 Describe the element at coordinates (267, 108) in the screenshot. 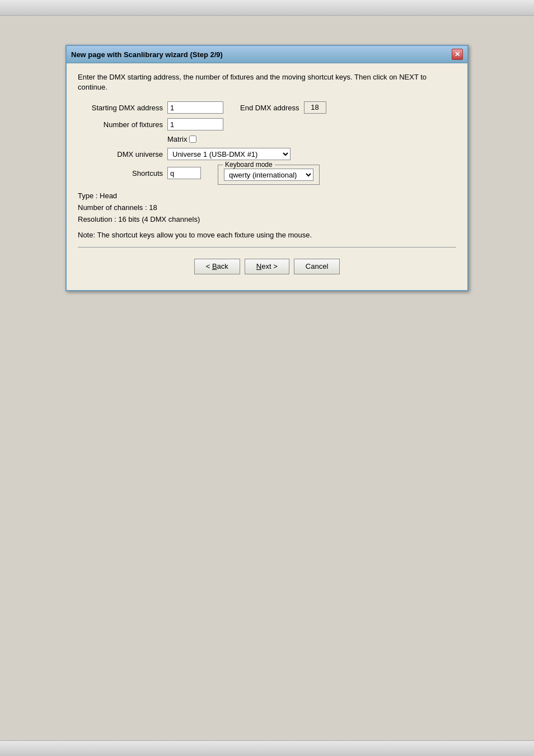

I see `starting-dmx-row: Starting DMX address End DMX address 18` at that location.